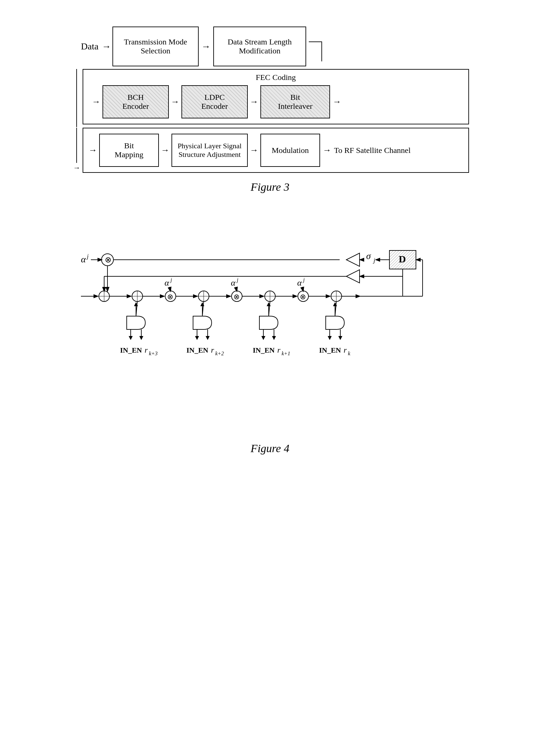 This screenshot has height=756, width=540. What do you see at coordinates (209, 150) in the screenshot?
I see `physical-box: Physical Layer Signal Structure Adjustme…` at bounding box center [209, 150].